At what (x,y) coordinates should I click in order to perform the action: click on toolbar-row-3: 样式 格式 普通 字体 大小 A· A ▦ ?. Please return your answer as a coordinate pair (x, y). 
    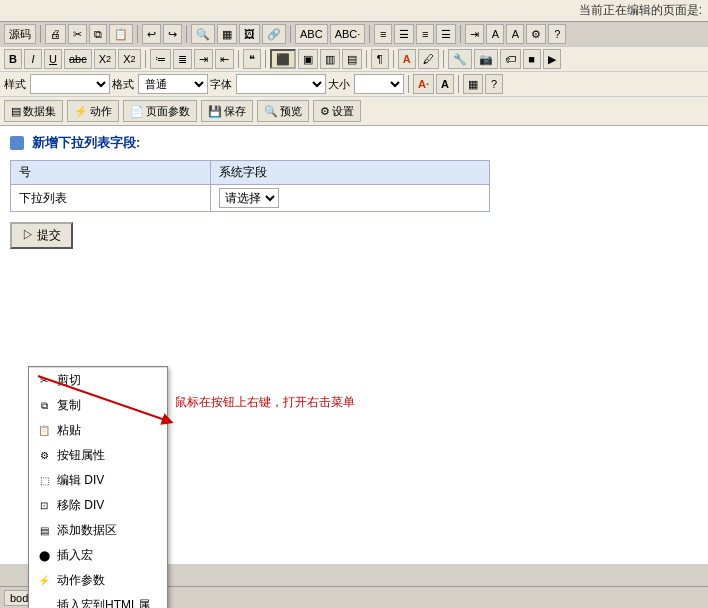
    Looking at the image, I should click on (354, 84).